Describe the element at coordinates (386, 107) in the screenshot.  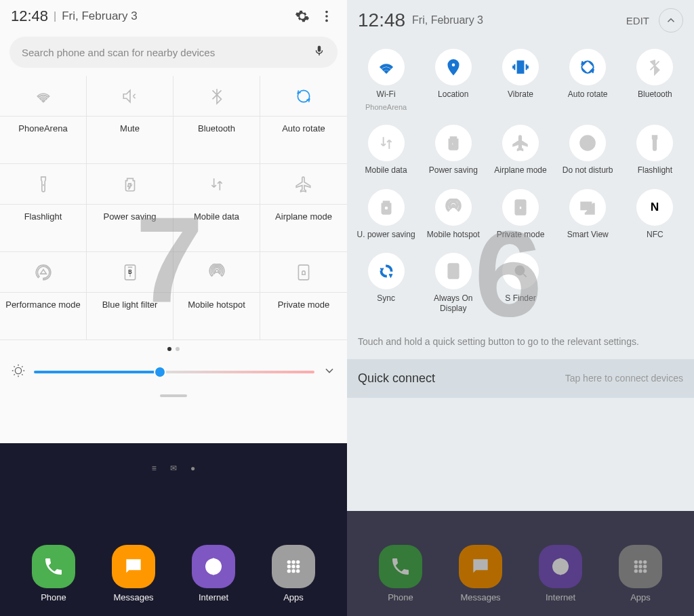
I see `qs-tile-sublabel: PhoneArena` at that location.